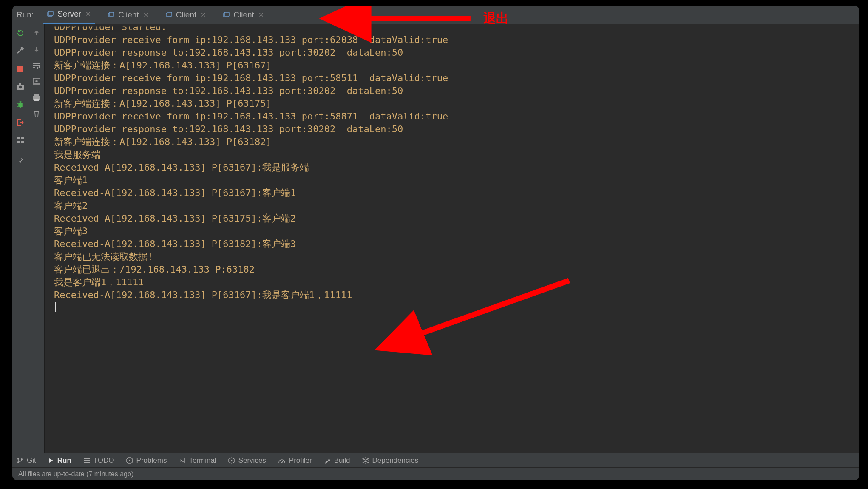  I want to click on console-line: Received-A[192.168.143.133] P[63175]:客户端…, so click(455, 219).